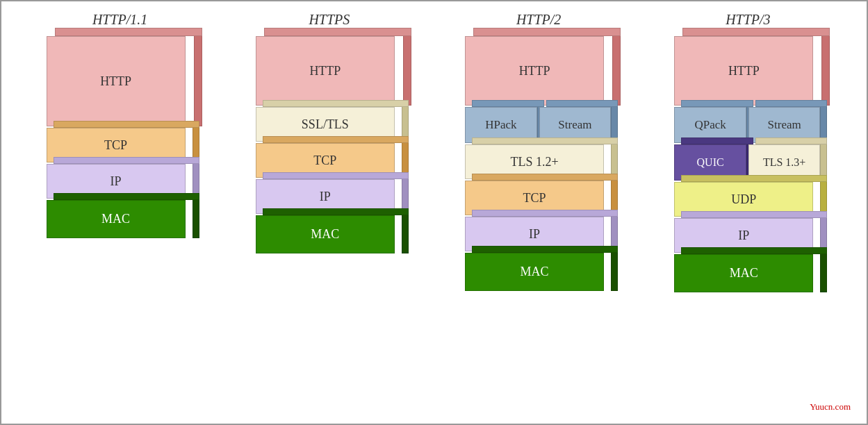 The height and width of the screenshot is (425, 868). Describe the element at coordinates (748, 19) in the screenshot. I see `col-title-http3: HTTP/3` at that location.